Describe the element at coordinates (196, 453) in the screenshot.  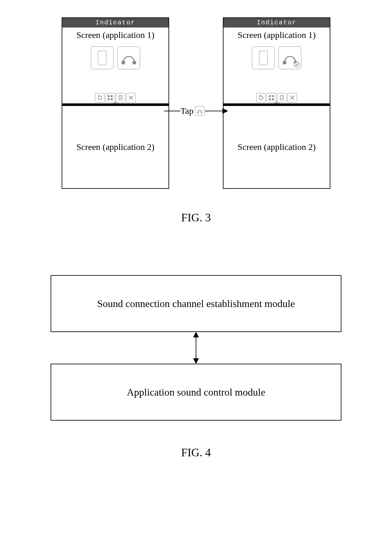
I see `fig4-caption: FIG. 4` at that location.